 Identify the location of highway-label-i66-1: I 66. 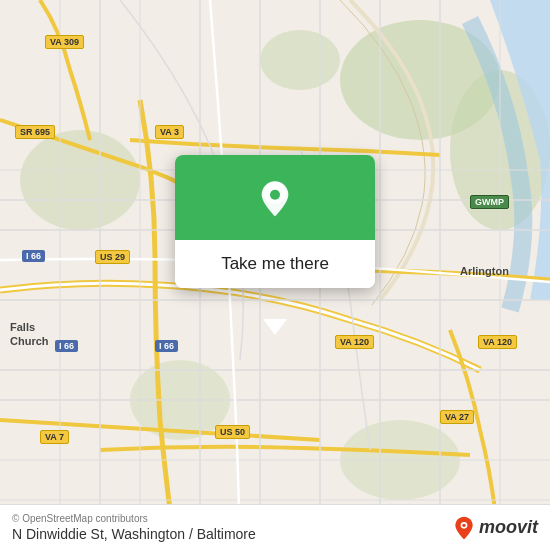
(34, 256).